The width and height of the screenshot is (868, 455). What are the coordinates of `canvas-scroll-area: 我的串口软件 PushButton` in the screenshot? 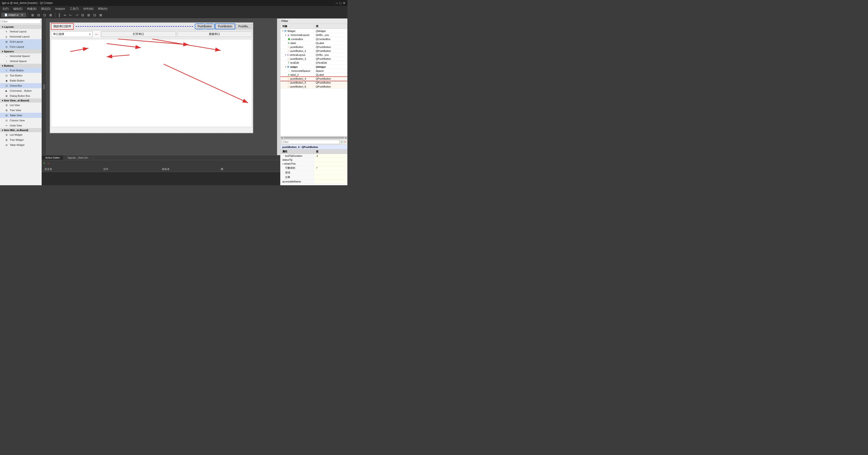 It's located at (161, 87).